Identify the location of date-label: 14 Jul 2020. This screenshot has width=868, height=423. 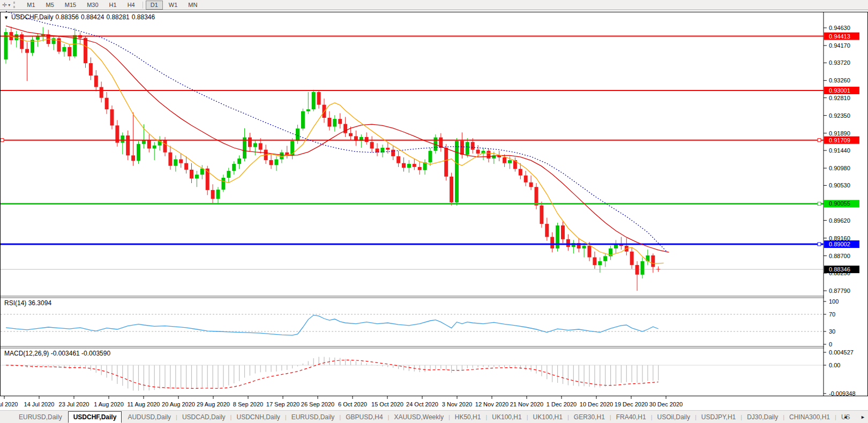
(40, 404).